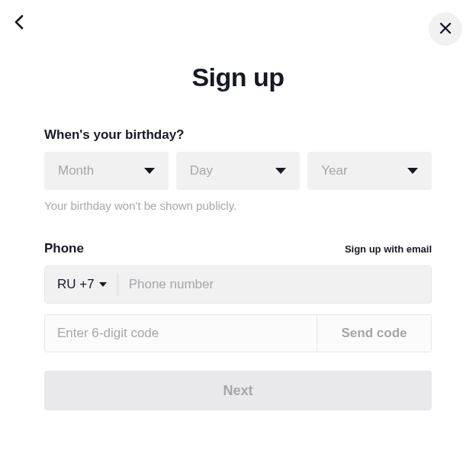 The width and height of the screenshot is (476, 463). What do you see at coordinates (81, 285) in the screenshot?
I see `country-code-select: RU +7` at bounding box center [81, 285].